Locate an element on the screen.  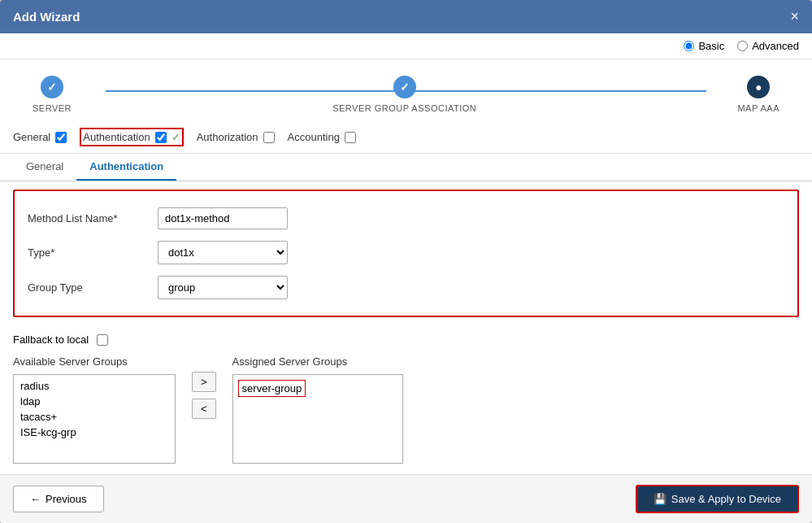
previous-arrow-icon: ← is located at coordinates (36, 499).